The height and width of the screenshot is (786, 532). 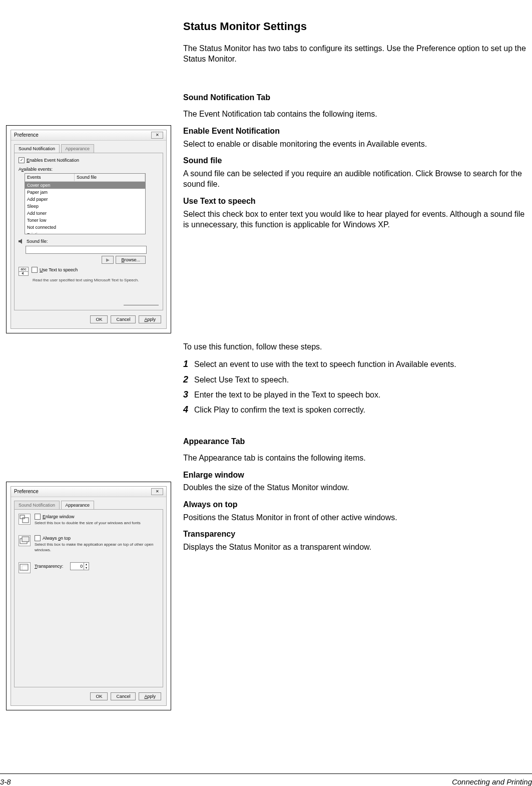 What do you see at coordinates (6, 781) in the screenshot?
I see `page-number: 3-8` at bounding box center [6, 781].